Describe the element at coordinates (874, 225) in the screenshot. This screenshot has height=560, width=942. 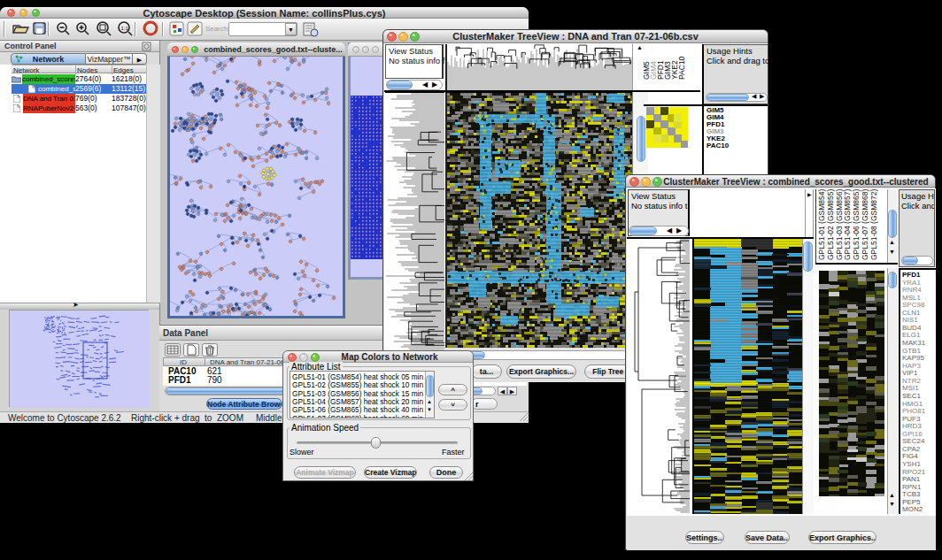
I see `svg-text: GPL51-08 (GSM872)` at that location.